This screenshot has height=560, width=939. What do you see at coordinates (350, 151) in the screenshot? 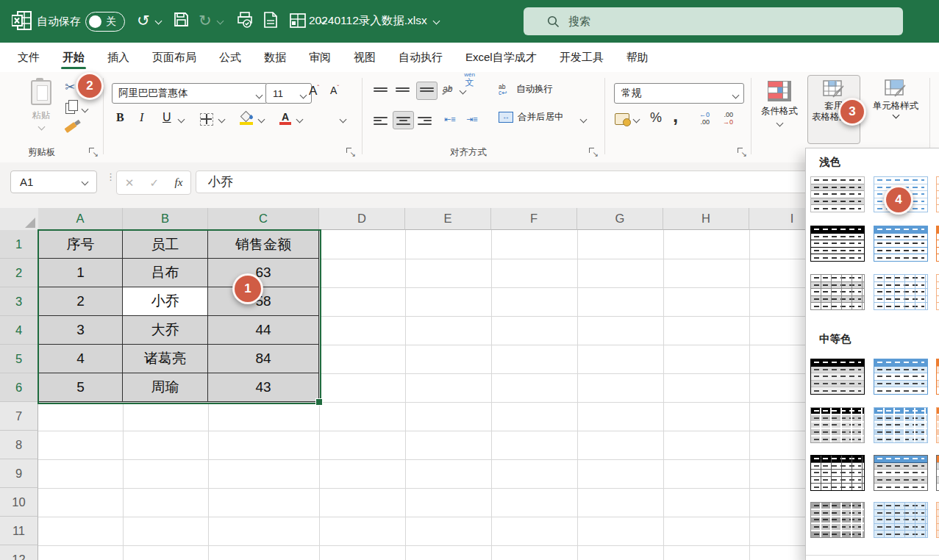
I see `font-dialog-launcher` at bounding box center [350, 151].